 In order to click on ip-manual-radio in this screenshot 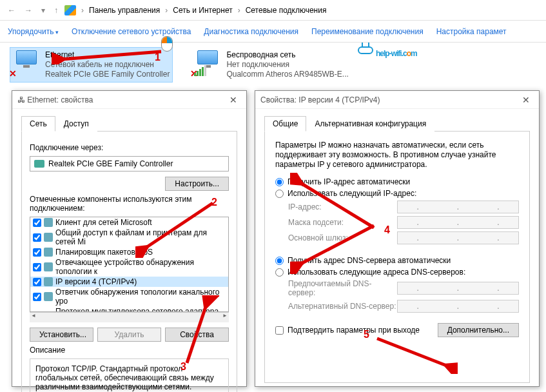, I will do `click(280, 193)`.